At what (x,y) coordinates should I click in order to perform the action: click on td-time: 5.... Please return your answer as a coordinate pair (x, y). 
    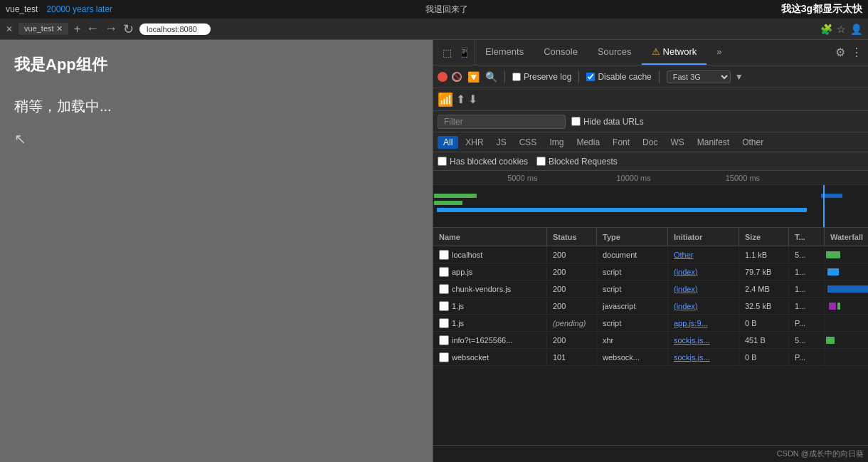
    Looking at the image, I should click on (807, 340).